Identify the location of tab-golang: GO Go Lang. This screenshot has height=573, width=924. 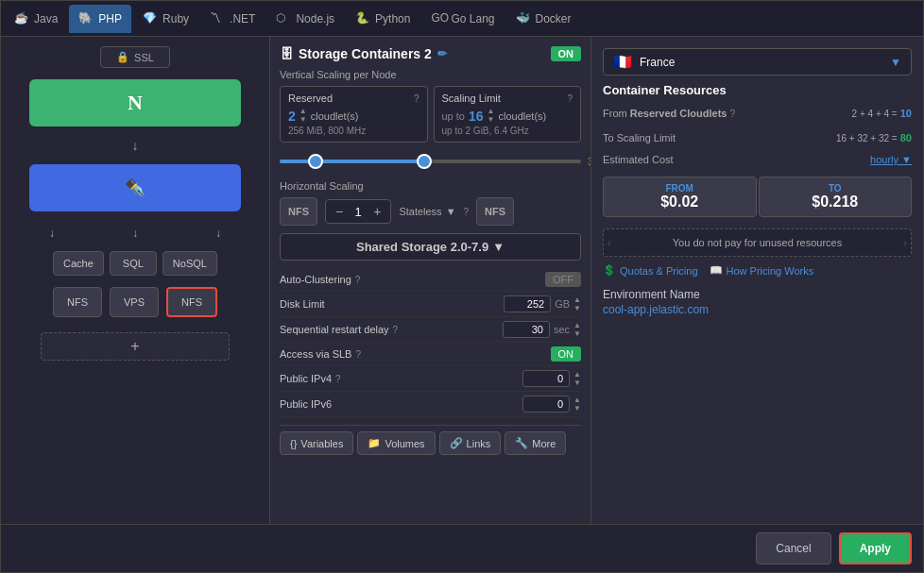
(463, 19).